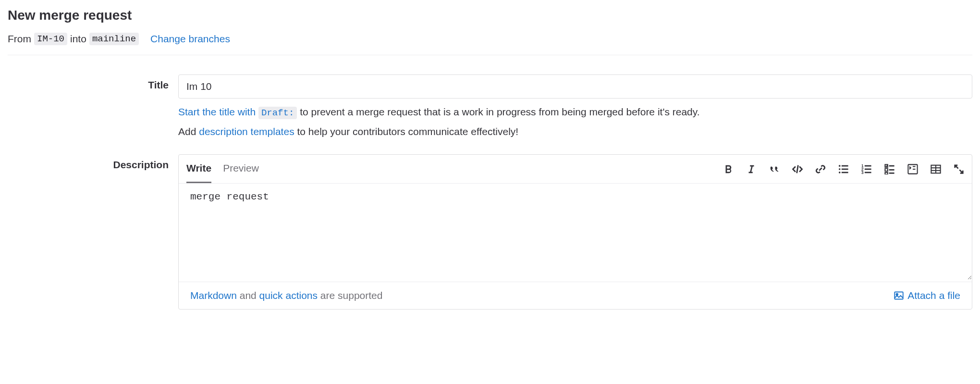  Describe the element at coordinates (728, 169) in the screenshot. I see `bold-icon` at that location.